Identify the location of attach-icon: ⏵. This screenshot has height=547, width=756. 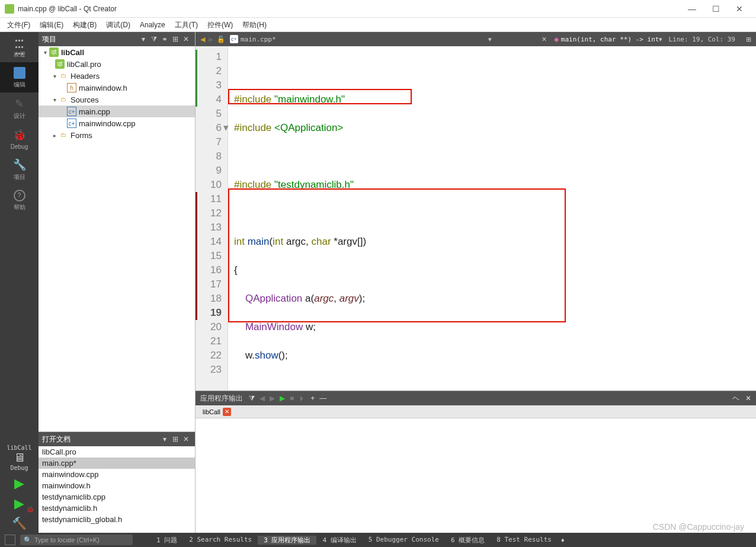
(302, 398).